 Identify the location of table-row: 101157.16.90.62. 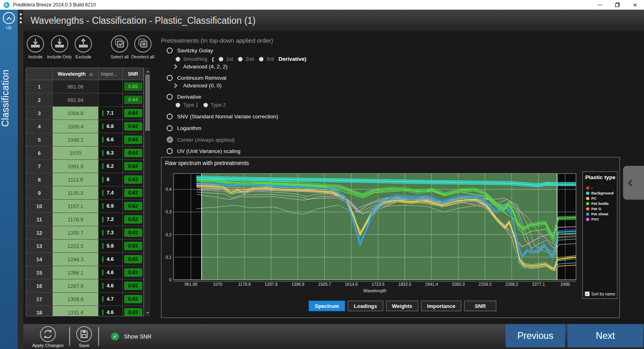
(85, 206).